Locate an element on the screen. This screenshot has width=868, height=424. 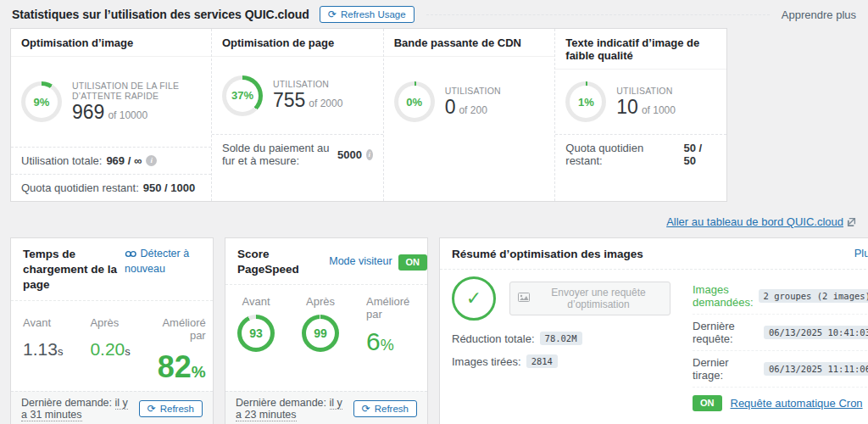
usage-gauge: 1% is located at coordinates (586, 102).